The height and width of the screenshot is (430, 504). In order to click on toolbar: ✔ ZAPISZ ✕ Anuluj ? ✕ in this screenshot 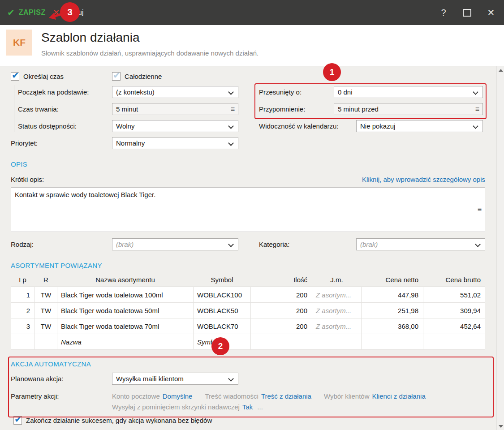, I will do `click(252, 13)`.